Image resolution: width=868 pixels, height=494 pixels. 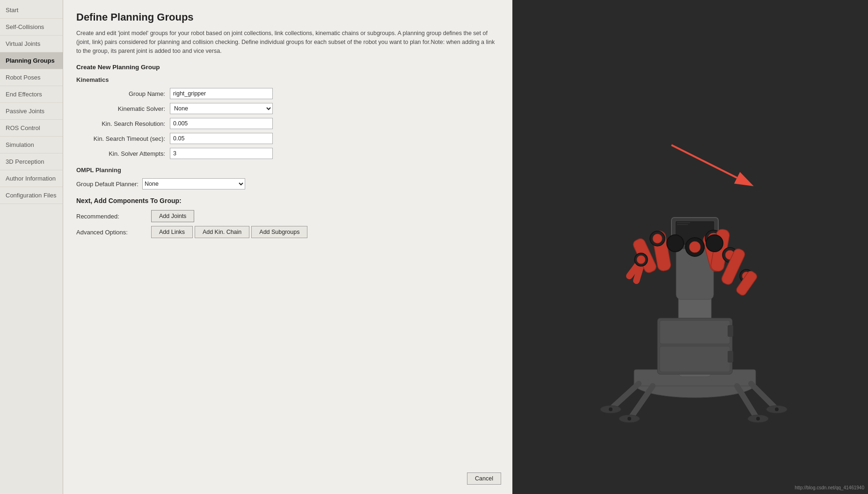 What do you see at coordinates (31, 128) in the screenshot?
I see `sidebar-item-ros-control: ROS Control` at bounding box center [31, 128].